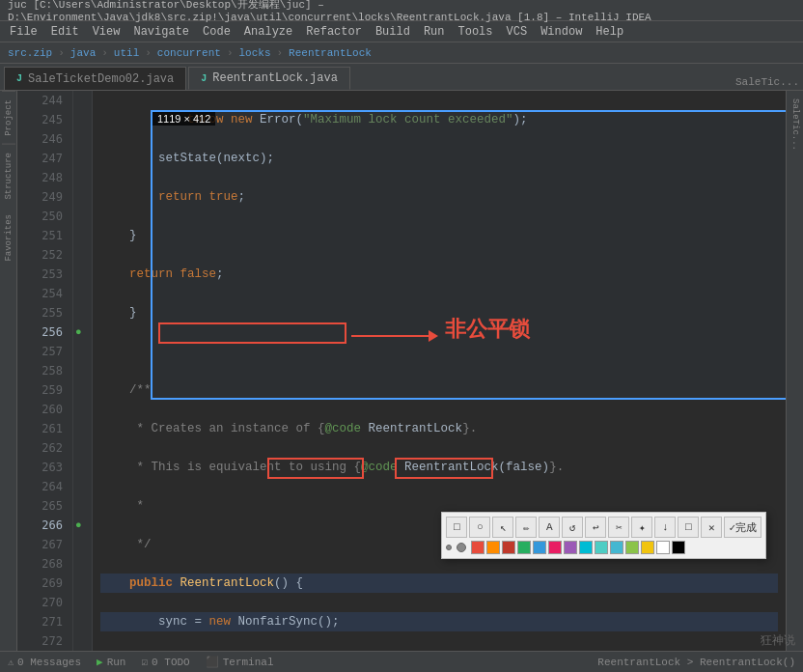  Describe the element at coordinates (334, 32) in the screenshot. I see `menu-refactor: Refactor` at that location.